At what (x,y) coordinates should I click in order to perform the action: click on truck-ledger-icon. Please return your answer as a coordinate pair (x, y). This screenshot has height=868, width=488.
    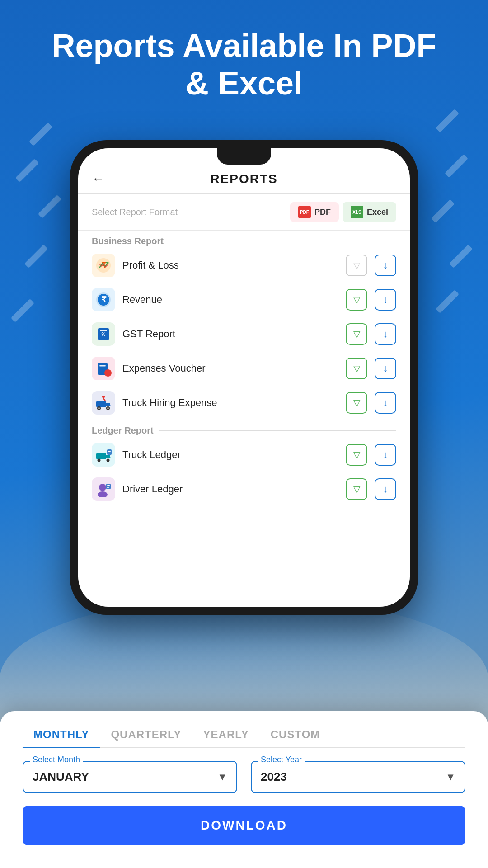
    Looking at the image, I should click on (103, 455).